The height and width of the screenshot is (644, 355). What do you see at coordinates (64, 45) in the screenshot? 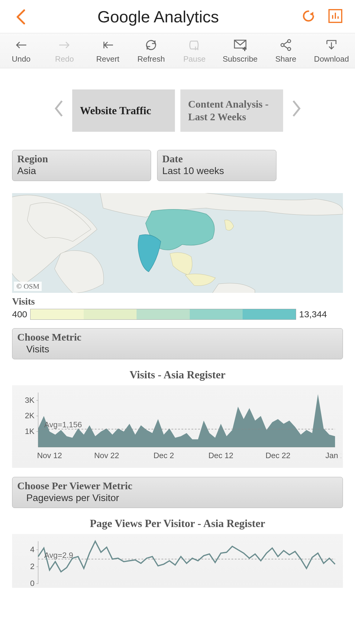
I see `redo-icon` at bounding box center [64, 45].